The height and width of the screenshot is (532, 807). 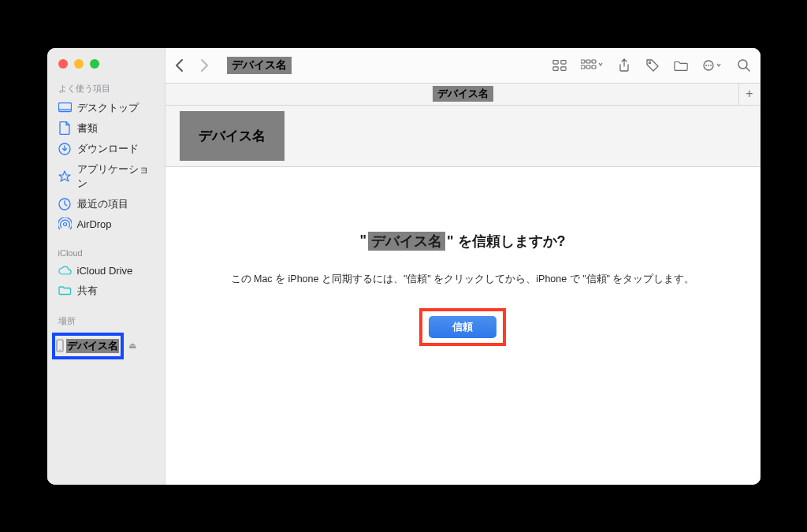 I want to click on nav-buttons, so click(x=195, y=65).